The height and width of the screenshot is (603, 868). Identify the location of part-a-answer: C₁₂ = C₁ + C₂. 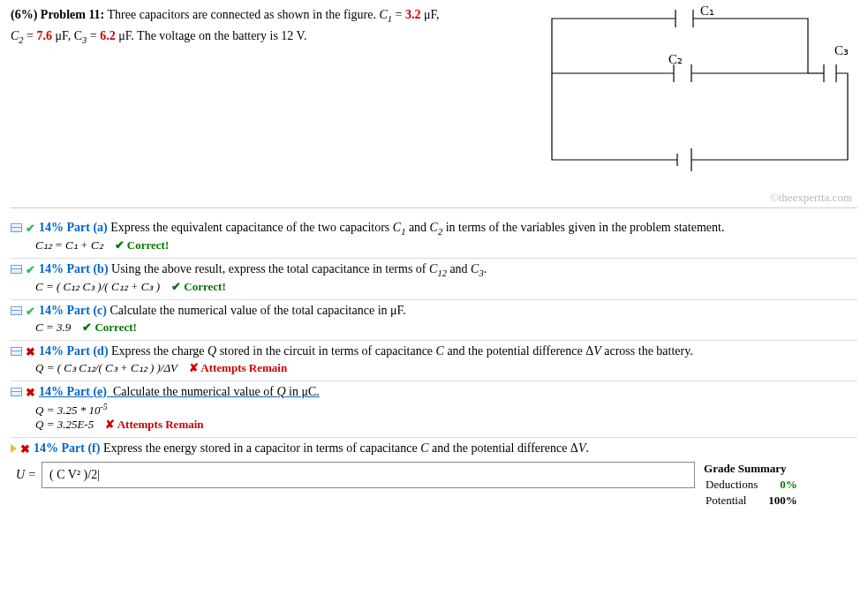
(69, 245).